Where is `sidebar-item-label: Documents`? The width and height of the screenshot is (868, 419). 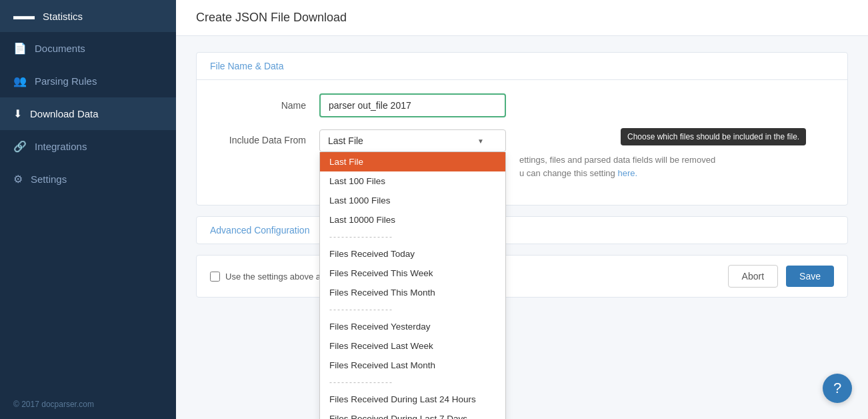 sidebar-item-label: Documents is located at coordinates (60, 48).